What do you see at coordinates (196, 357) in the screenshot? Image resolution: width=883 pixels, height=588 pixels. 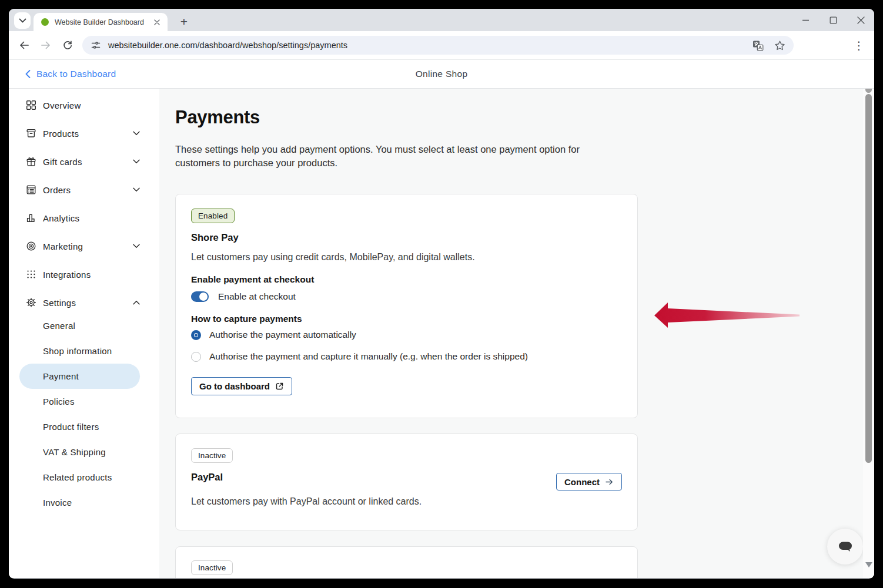 I see `radio-unselected-icon` at bounding box center [196, 357].